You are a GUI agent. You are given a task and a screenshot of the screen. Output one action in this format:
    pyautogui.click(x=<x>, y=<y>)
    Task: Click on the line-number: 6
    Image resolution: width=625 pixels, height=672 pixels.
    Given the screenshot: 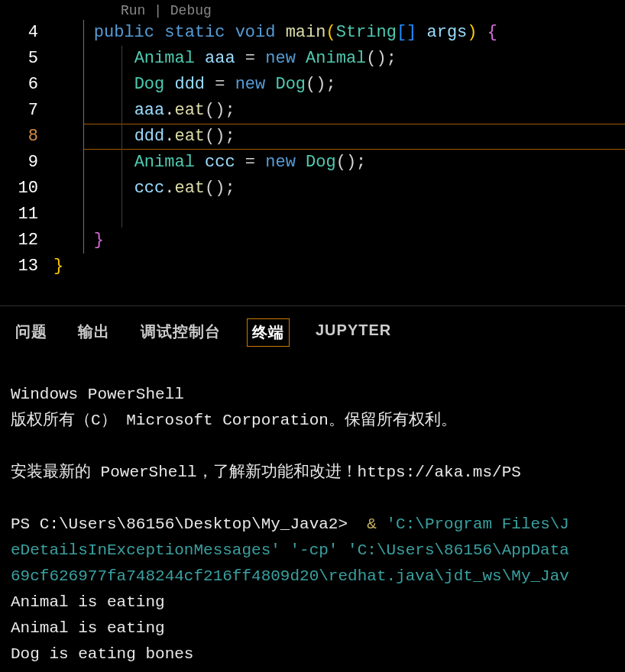 What is the action you would take?
    pyautogui.click(x=27, y=85)
    